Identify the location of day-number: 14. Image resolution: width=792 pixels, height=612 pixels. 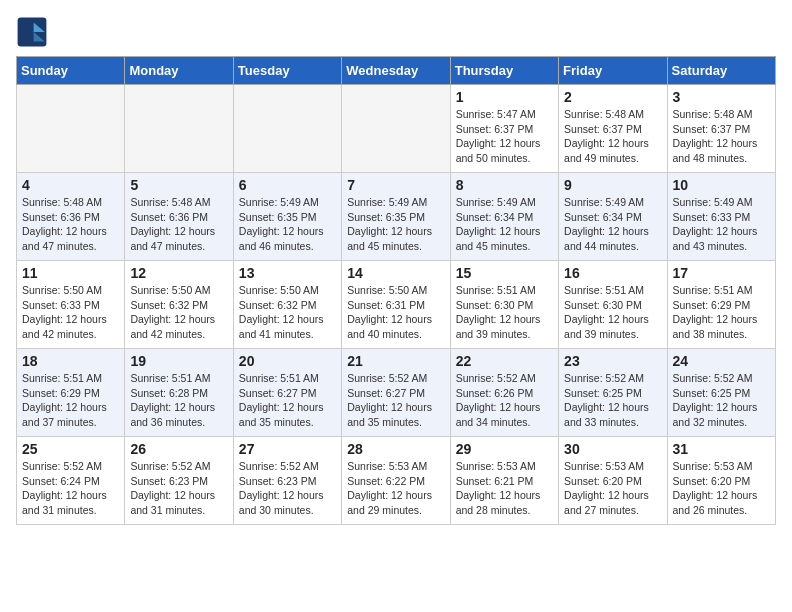
(396, 273).